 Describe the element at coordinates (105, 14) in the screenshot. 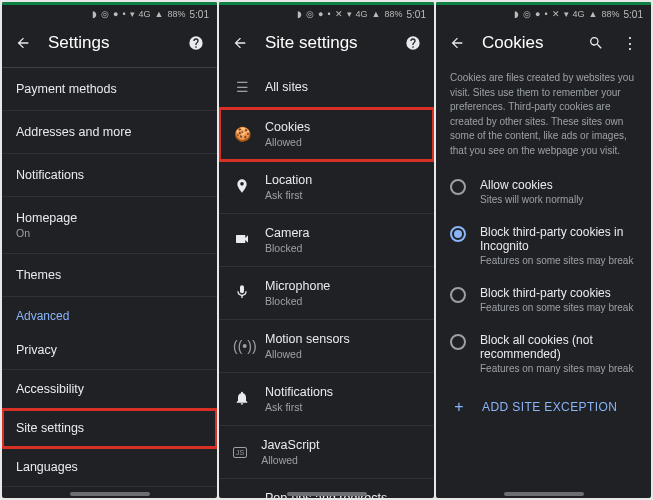

I see `timer-icon: ◎` at that location.